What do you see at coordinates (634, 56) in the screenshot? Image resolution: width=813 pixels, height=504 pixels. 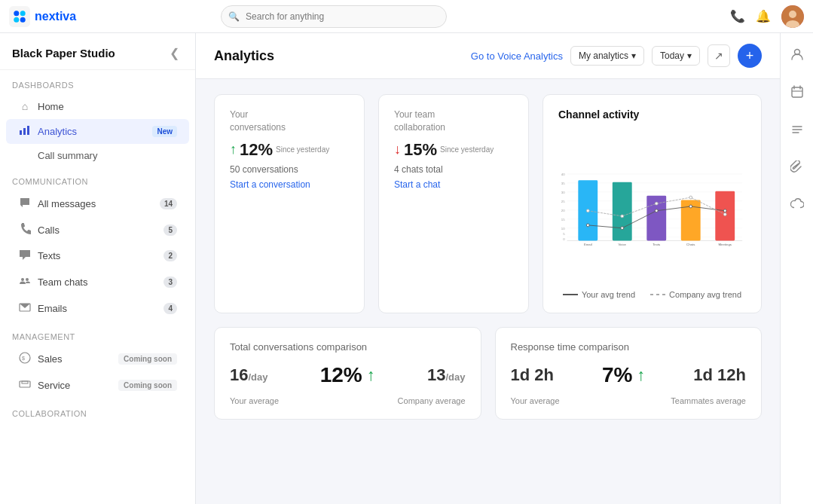 I see `my-analytics-chevron-icon: ▾` at bounding box center [634, 56].